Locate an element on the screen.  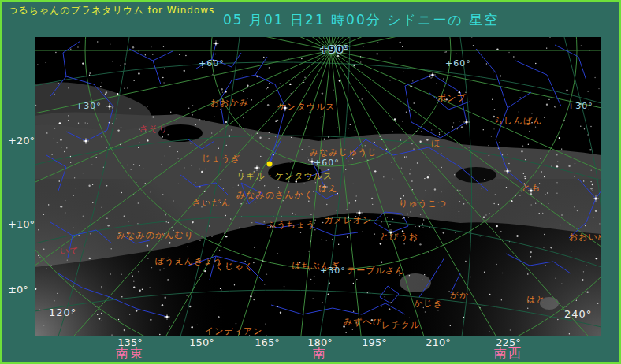
constellation-label: ポンプ is located at coordinates (452, 98).